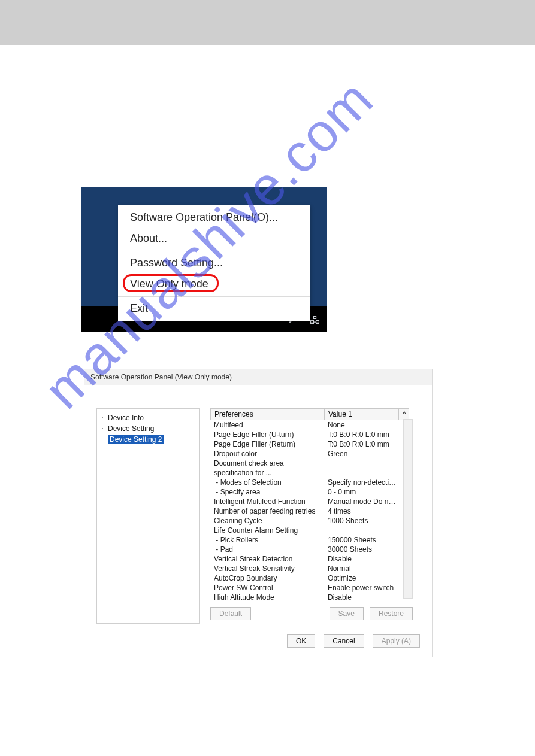 Image resolution: width=535 pixels, height=756 pixels. I want to click on tree-item-device-info: Device Info, so click(148, 418).